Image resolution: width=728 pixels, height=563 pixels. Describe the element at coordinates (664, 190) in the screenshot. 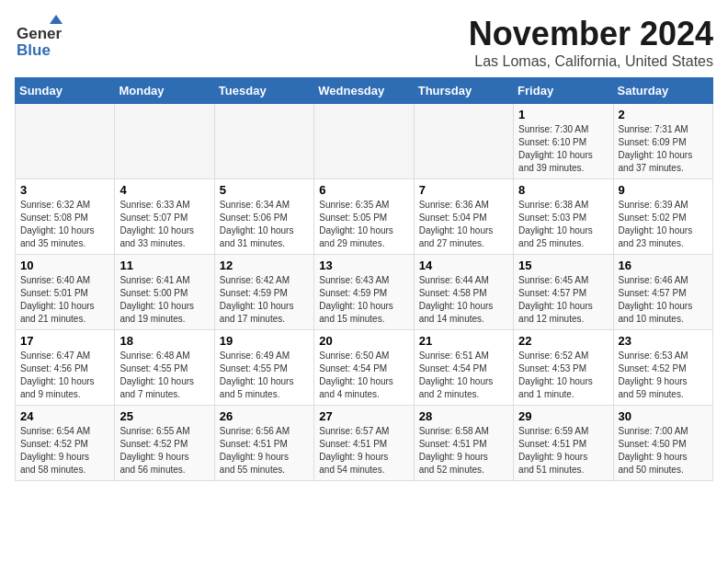

I see `day-number: 9` at that location.